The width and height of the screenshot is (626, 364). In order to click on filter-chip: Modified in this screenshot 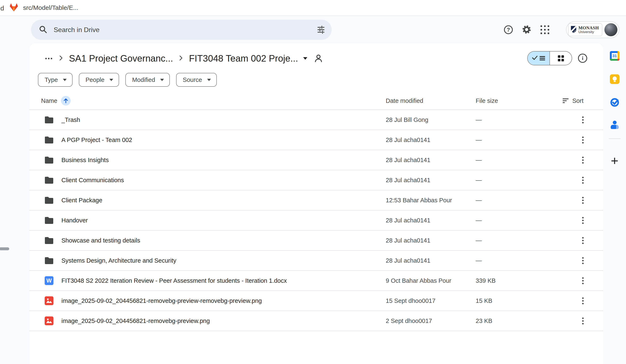, I will do `click(148, 80)`.